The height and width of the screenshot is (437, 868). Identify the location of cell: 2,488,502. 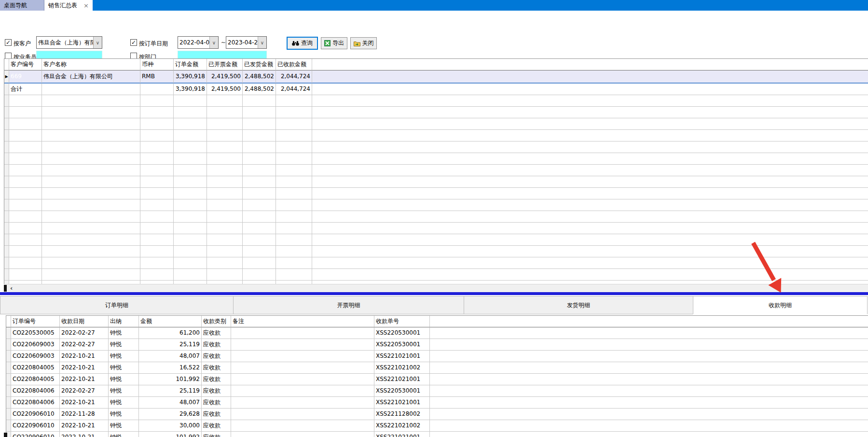
(260, 89).